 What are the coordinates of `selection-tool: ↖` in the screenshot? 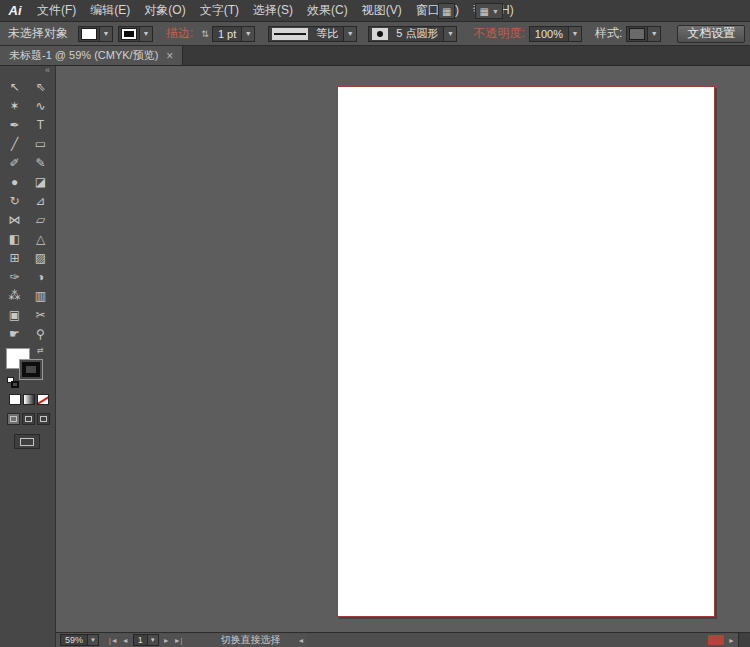 It's located at (15, 86).